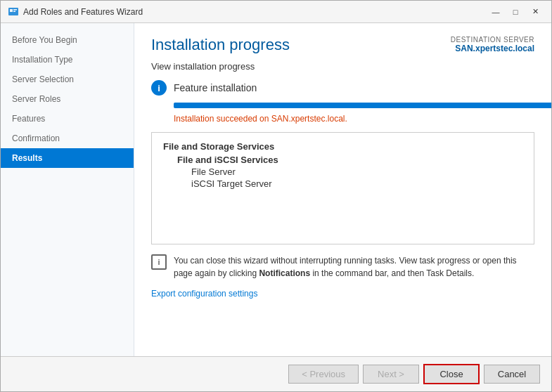  Describe the element at coordinates (276, 12) in the screenshot. I see `title-bar: Add Roles and Features Wizard — □ ✕` at that location.